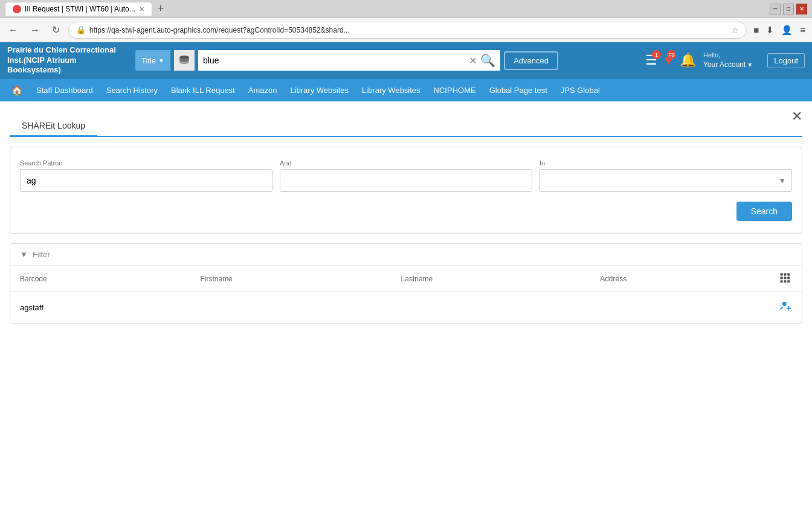  I want to click on profile-button: 👤, so click(787, 30).